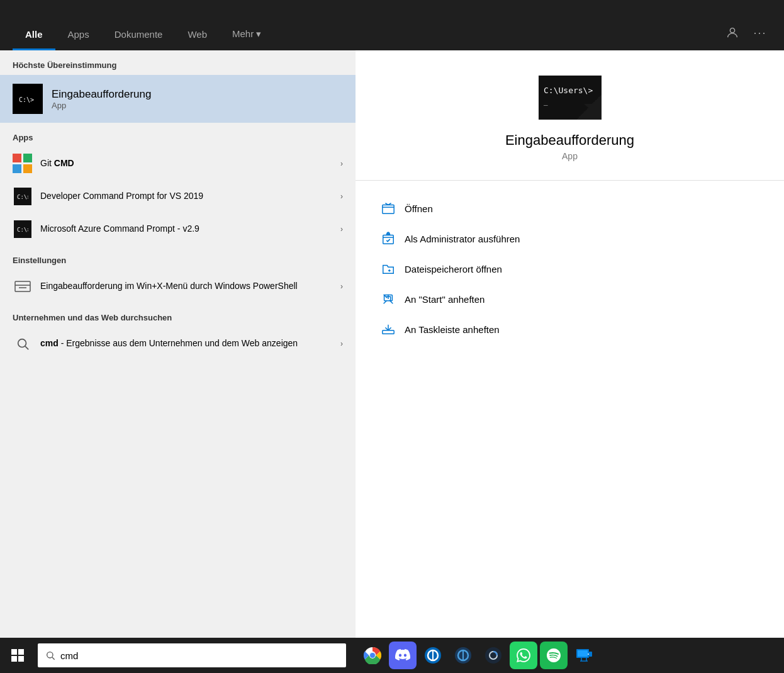 This screenshot has height=673, width=784. Describe the element at coordinates (570, 208) in the screenshot. I see `action-open: Öffnen` at that location.